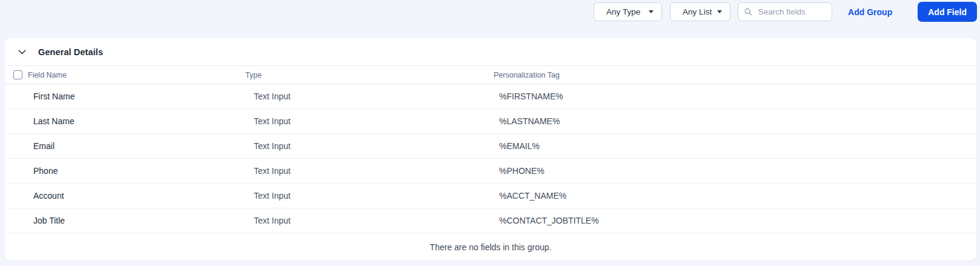 The width and height of the screenshot is (980, 266). What do you see at coordinates (130, 221) in the screenshot?
I see `field-name: Job Title` at bounding box center [130, 221].